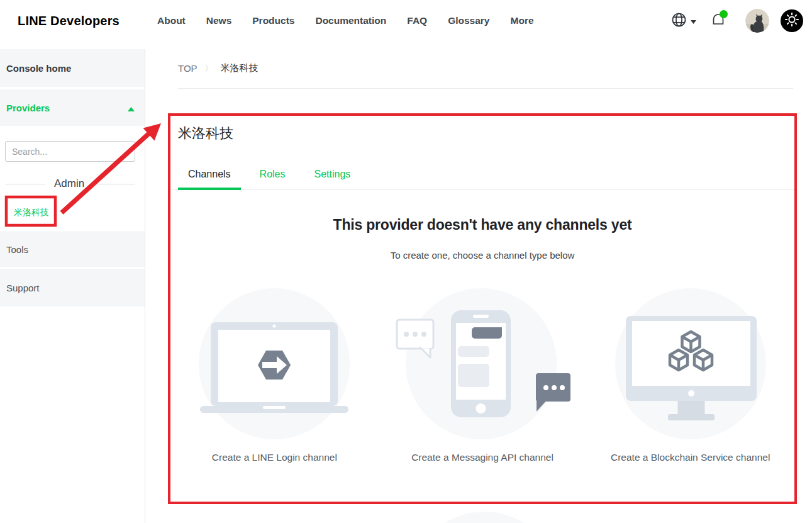  Describe the element at coordinates (469, 21) in the screenshot. I see `nav-glossary: Glossary` at that location.